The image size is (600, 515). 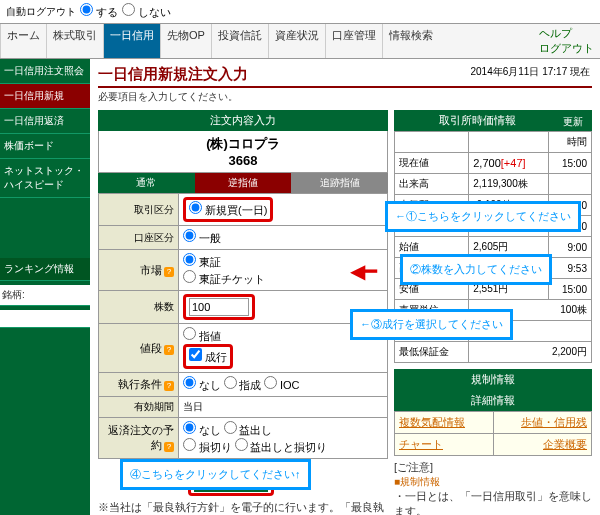 I want to click on trade-type: 新規買(一日), so click(x=228, y=210).